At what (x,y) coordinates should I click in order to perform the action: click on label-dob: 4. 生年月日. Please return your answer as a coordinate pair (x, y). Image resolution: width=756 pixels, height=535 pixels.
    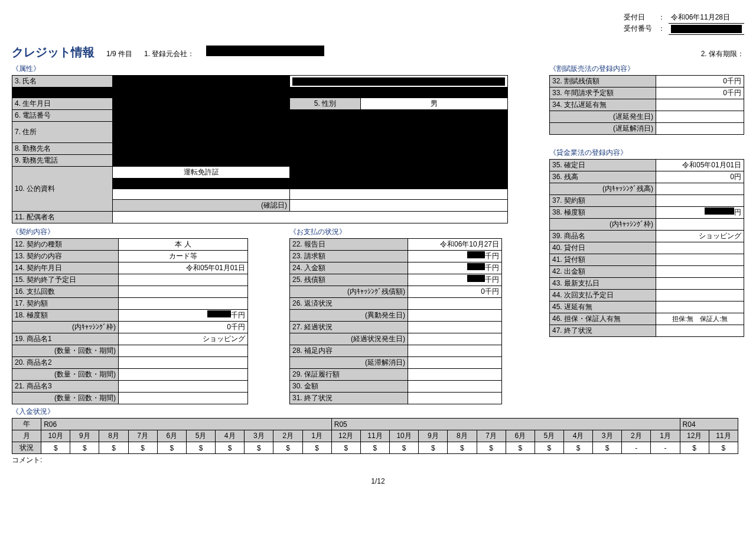
    Looking at the image, I should click on (63, 104).